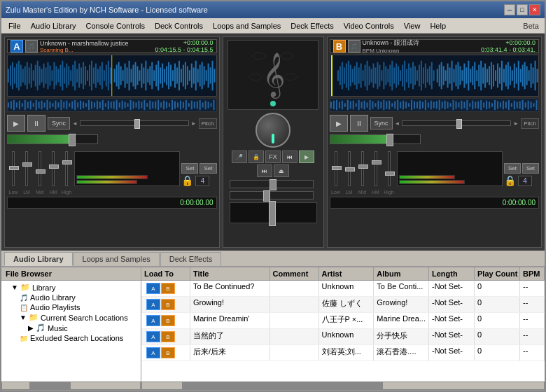  Describe the element at coordinates (389, 169) in the screenshot. I see `deck-b-eq-high` at that location.